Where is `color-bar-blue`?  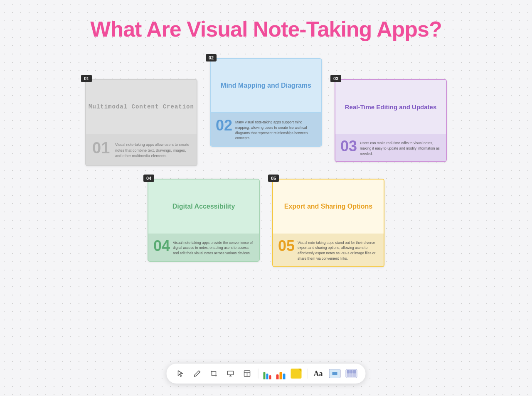 color-bar-blue is located at coordinates (268, 376).